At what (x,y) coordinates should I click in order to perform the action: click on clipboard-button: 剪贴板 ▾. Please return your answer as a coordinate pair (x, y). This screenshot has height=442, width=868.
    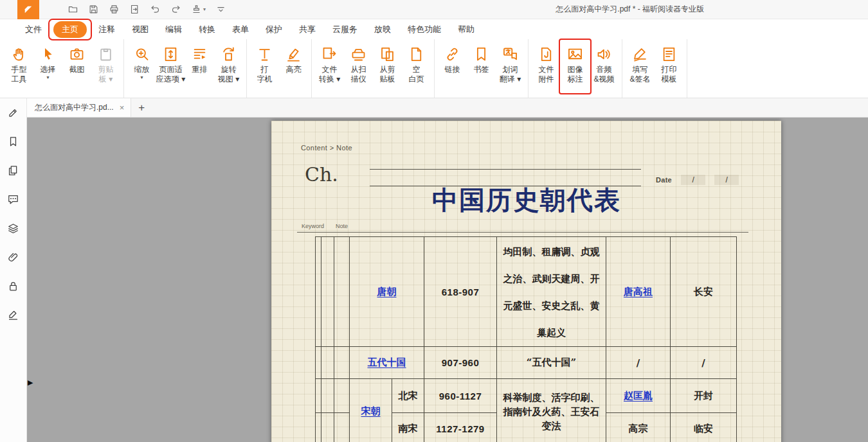
    Looking at the image, I should click on (105, 64).